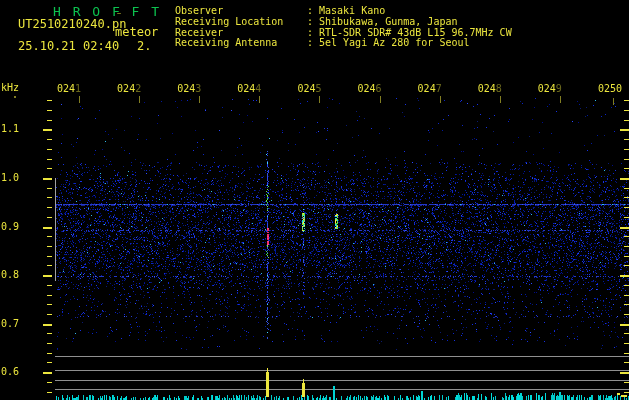 The width and height of the screenshot is (629, 400). Describe the element at coordinates (550, 89) in the screenshot. I see `time-tick-label: 0249` at that location.